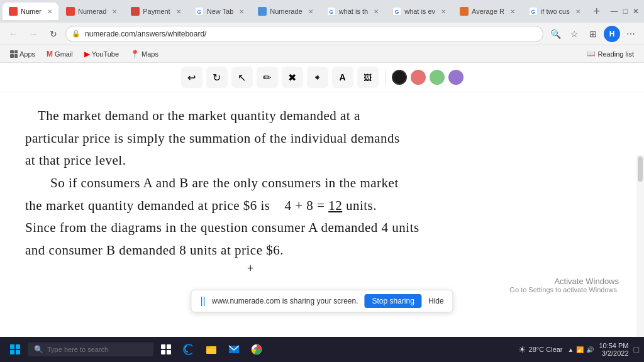  Describe the element at coordinates (28, 54) in the screenshot. I see `bookmark-apps-label: Apps` at that location.